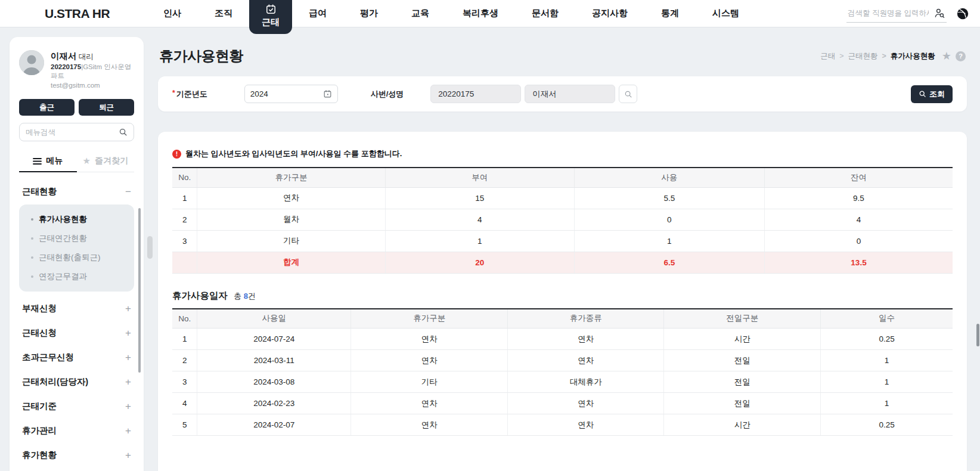  What do you see at coordinates (932, 94) in the screenshot?
I see `search-button: 조회` at bounding box center [932, 94].